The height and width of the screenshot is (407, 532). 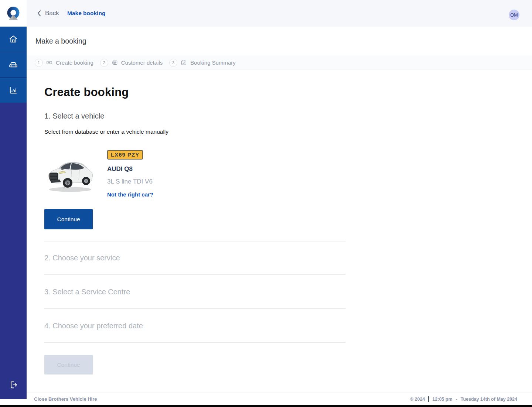 What do you see at coordinates (514, 15) in the screenshot?
I see `user-avatar: OM` at bounding box center [514, 15].